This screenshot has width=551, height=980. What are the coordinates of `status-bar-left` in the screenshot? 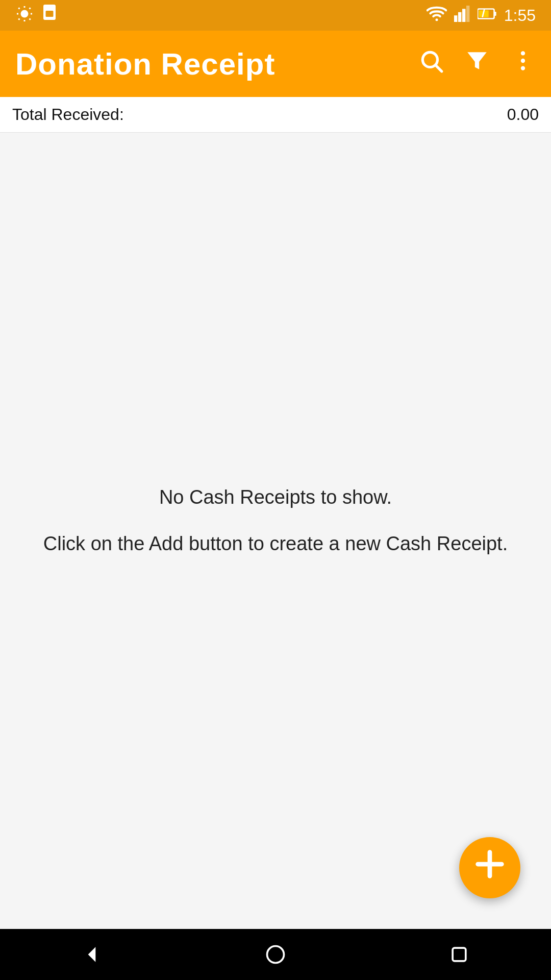 It's located at (36, 15).